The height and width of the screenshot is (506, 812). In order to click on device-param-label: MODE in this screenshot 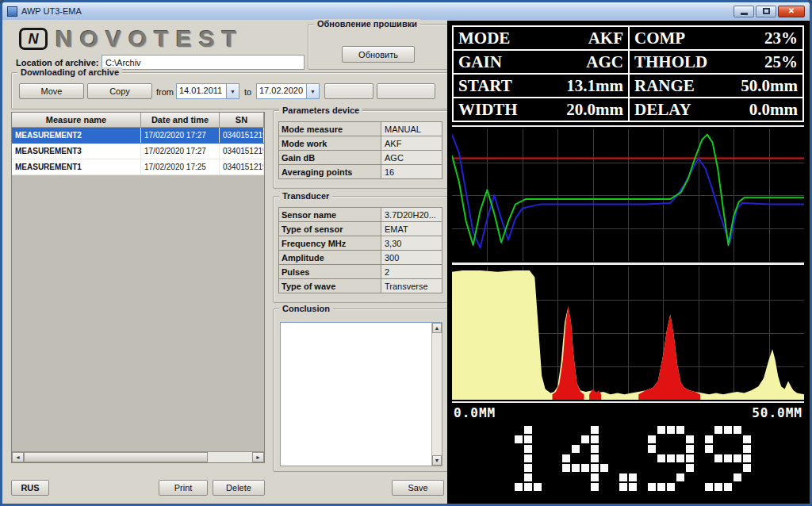, I will do `click(484, 38)`.